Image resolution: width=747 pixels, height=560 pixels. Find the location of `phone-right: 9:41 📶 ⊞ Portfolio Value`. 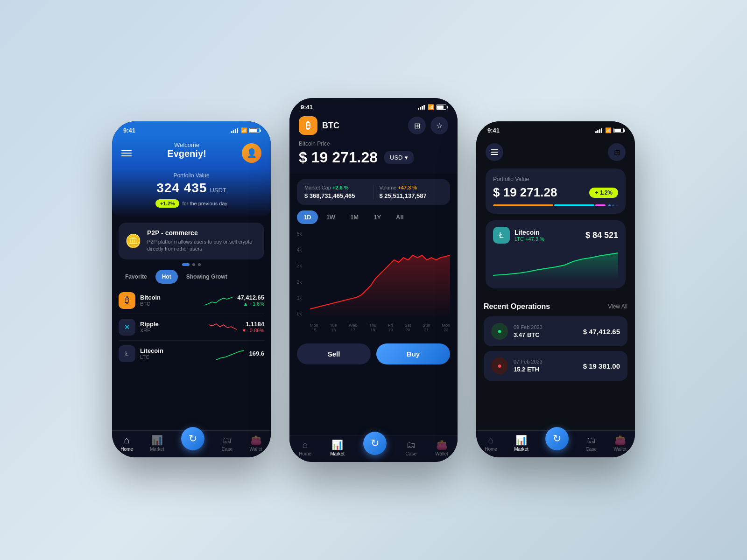

phone-right: 9:41 📶 ⊞ Portfolio Value is located at coordinates (556, 289).